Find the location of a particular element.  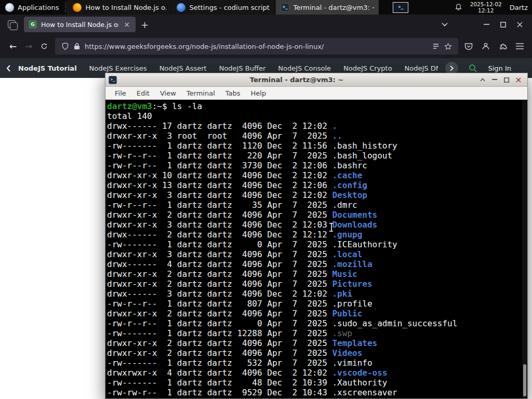

terminal-output-line: drwxr-xr-x 10 dartz dartz 4096 Dec 2 12:… is located at coordinates (314, 176).